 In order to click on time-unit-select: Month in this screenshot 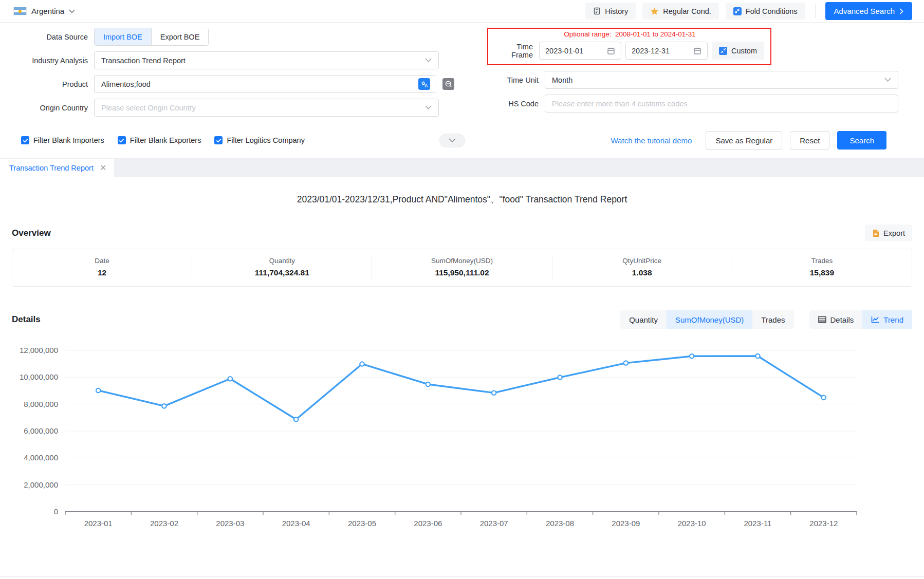, I will do `click(722, 80)`.